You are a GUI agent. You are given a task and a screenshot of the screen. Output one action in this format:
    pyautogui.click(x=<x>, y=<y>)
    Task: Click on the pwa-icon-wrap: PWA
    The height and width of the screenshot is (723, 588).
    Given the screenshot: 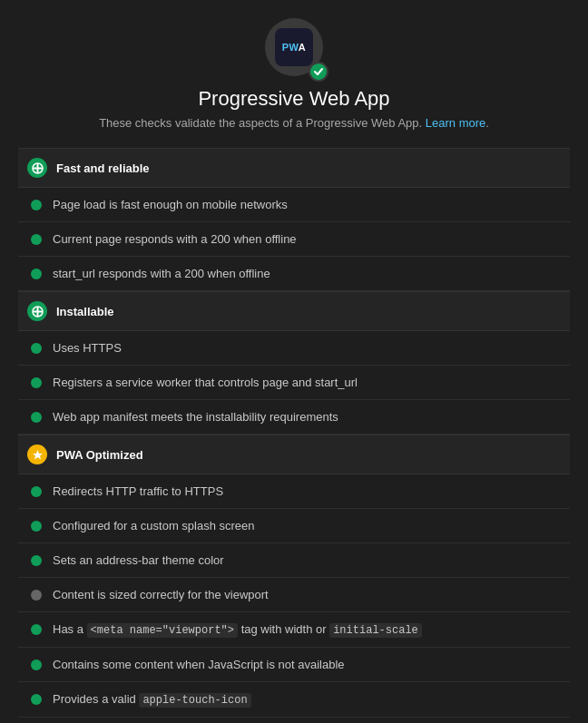 What is the action you would take?
    pyautogui.click(x=294, y=47)
    